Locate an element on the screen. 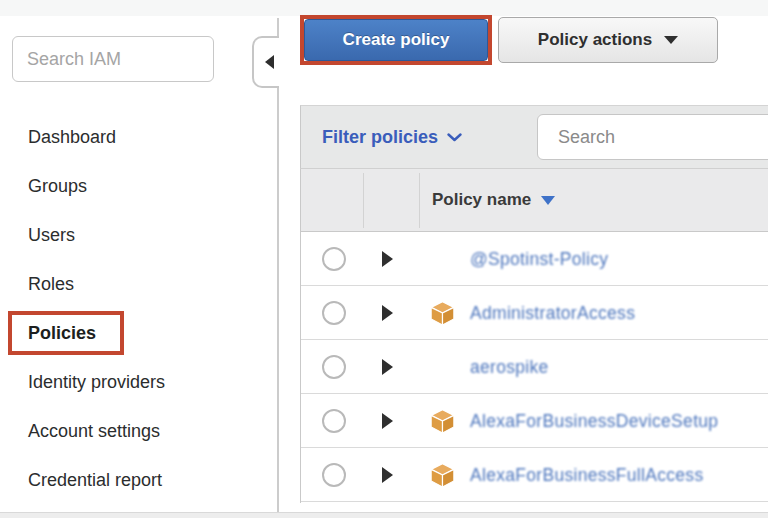 This screenshot has height=518, width=768. sidebar-item-account-settings: Account settings is located at coordinates (125, 432).